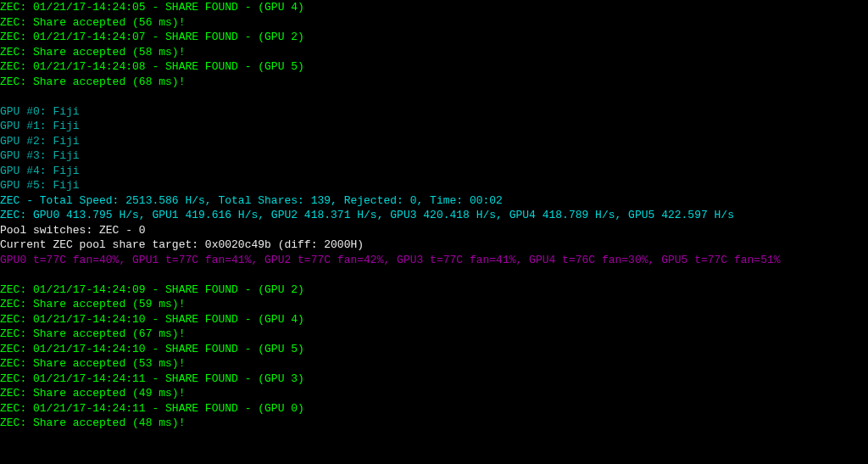  Describe the element at coordinates (434, 231) in the screenshot. I see `terminal-line: Pool switches: ZEC - 0` at that location.